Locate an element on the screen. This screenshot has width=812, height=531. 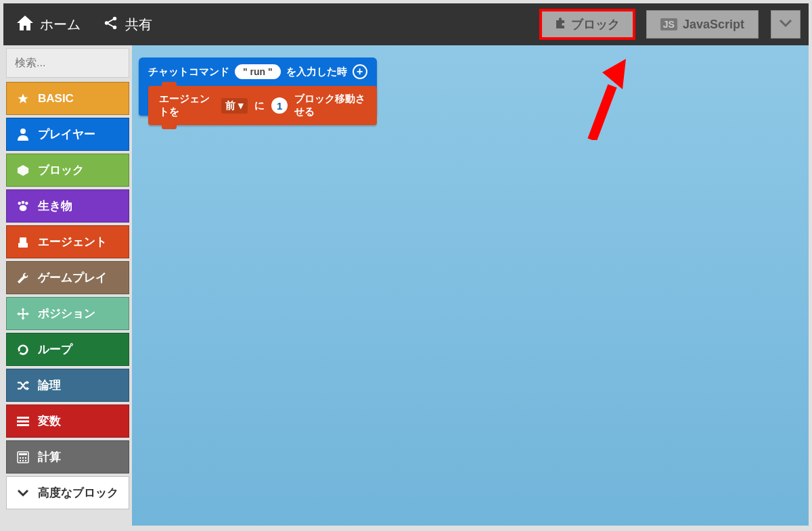
home-button: ホーム is located at coordinates (49, 24).